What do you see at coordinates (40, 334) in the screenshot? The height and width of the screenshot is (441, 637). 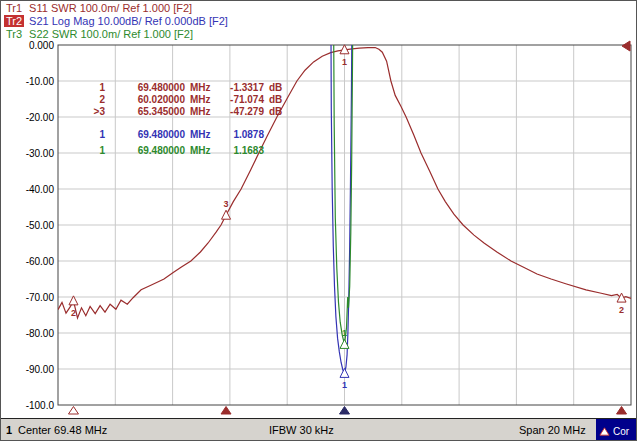 I see `y-axis-label: -80.00` at bounding box center [40, 334].